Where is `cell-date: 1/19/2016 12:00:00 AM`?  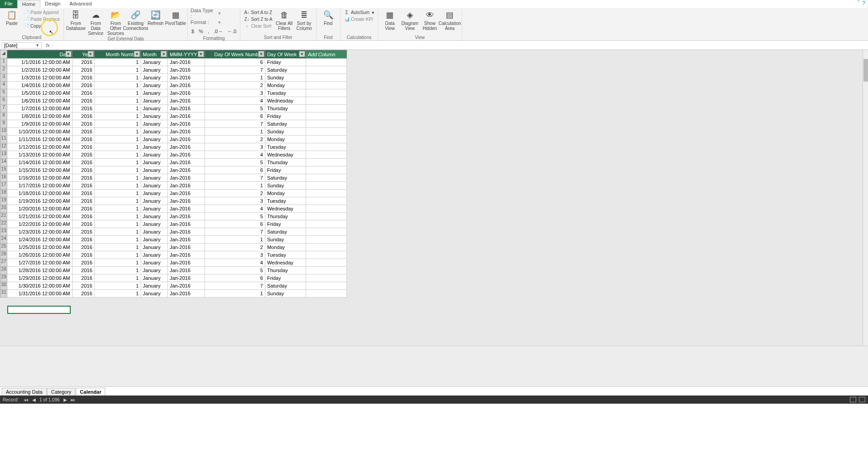 cell-date: 1/19/2016 12:00:00 AM is located at coordinates (40, 201).